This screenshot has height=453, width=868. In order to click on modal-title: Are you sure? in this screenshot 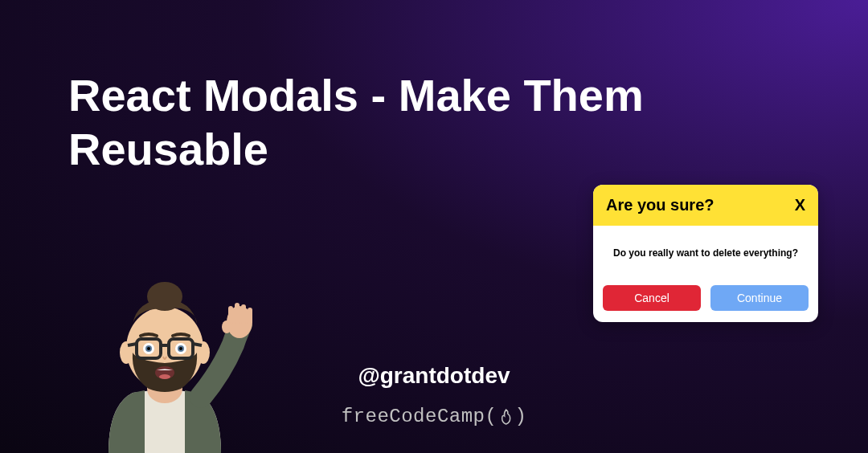, I will do `click(660, 206)`.